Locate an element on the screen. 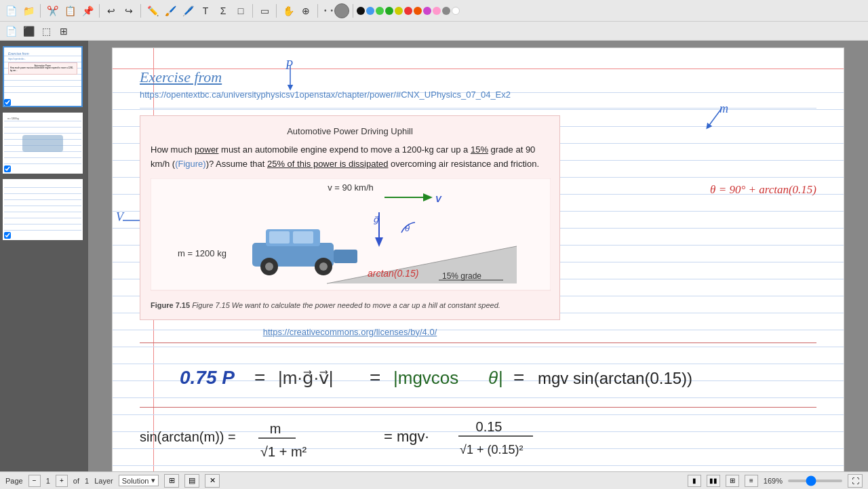  paste-button: 📌 is located at coordinates (87, 11).